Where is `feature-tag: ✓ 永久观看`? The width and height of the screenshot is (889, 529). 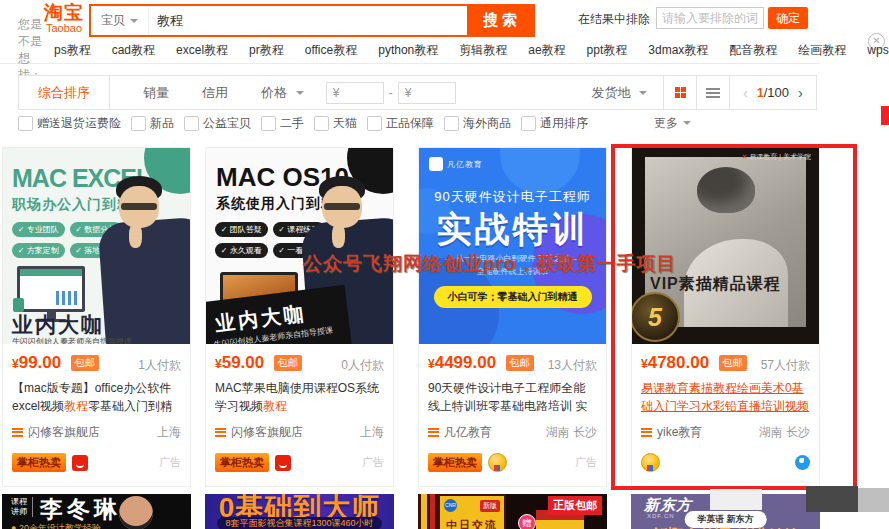
feature-tag: ✓ 永久观看 is located at coordinates (242, 250).